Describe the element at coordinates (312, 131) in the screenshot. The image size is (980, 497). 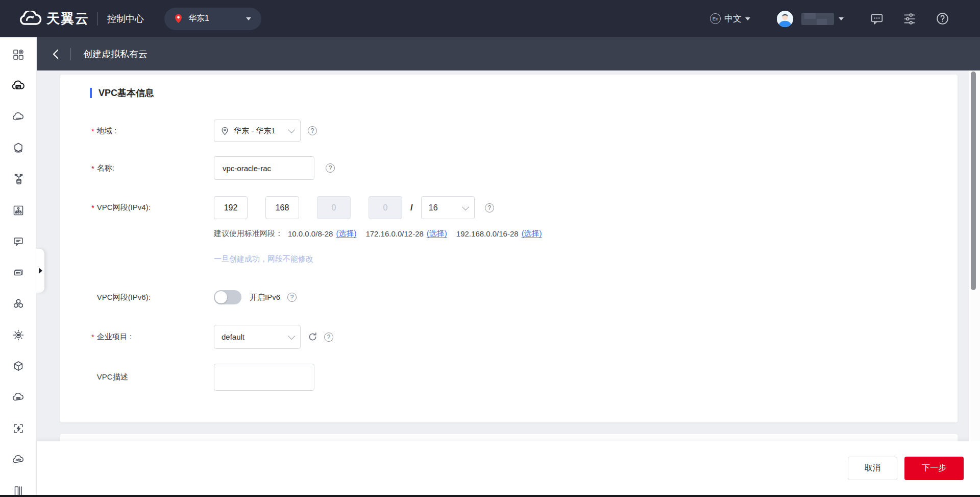
I see `region-help-icon: ?` at that location.